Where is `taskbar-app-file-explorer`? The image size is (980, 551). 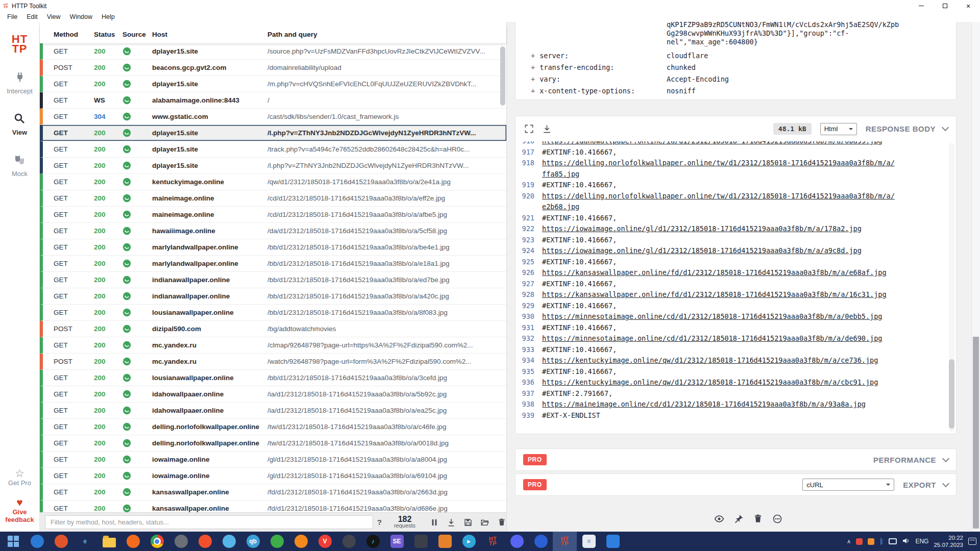
taskbar-app-file-explorer is located at coordinates (109, 541).